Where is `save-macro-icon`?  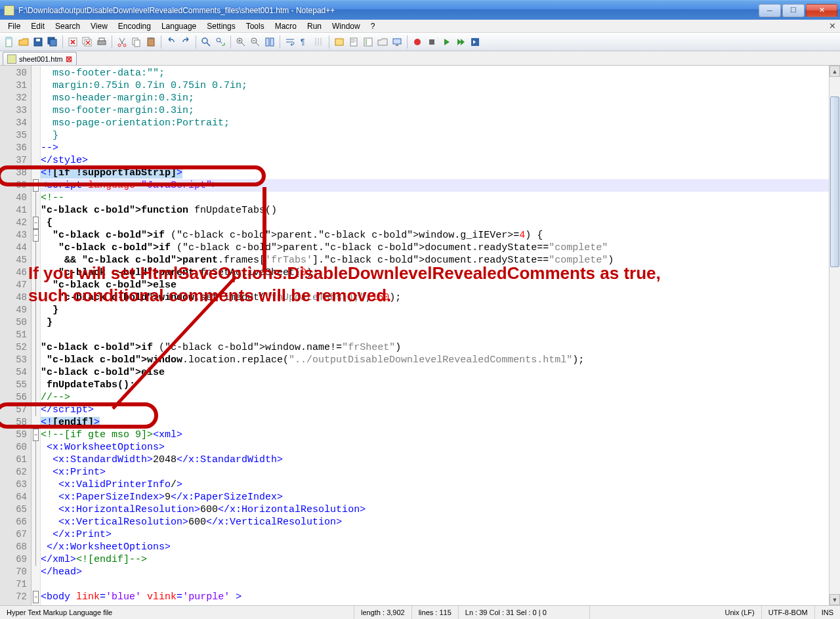
save-macro-icon is located at coordinates (475, 42).